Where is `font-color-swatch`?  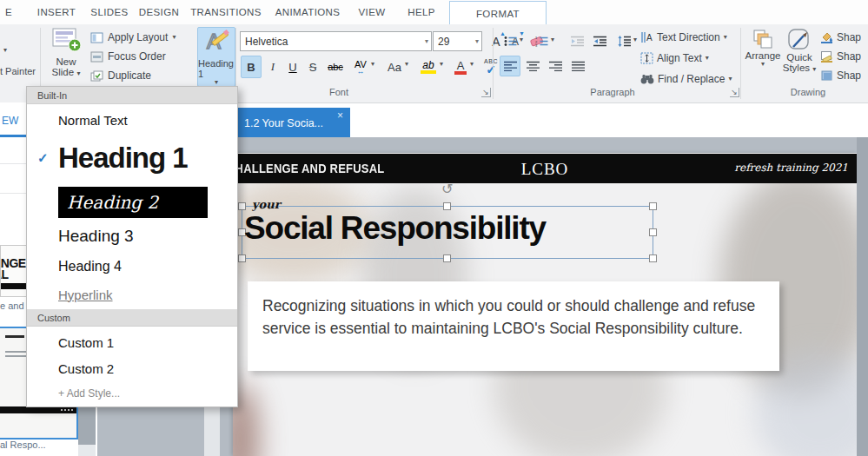 font-color-swatch is located at coordinates (461, 73).